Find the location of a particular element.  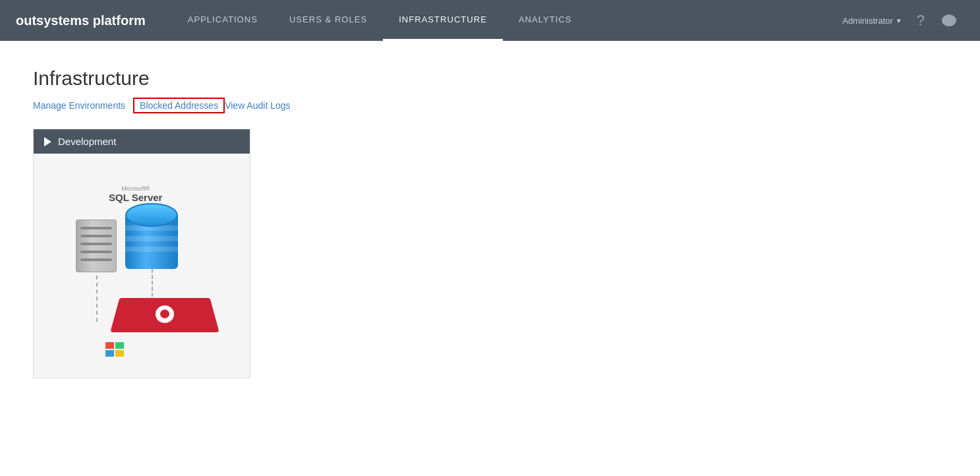

chat-icon is located at coordinates (949, 20).